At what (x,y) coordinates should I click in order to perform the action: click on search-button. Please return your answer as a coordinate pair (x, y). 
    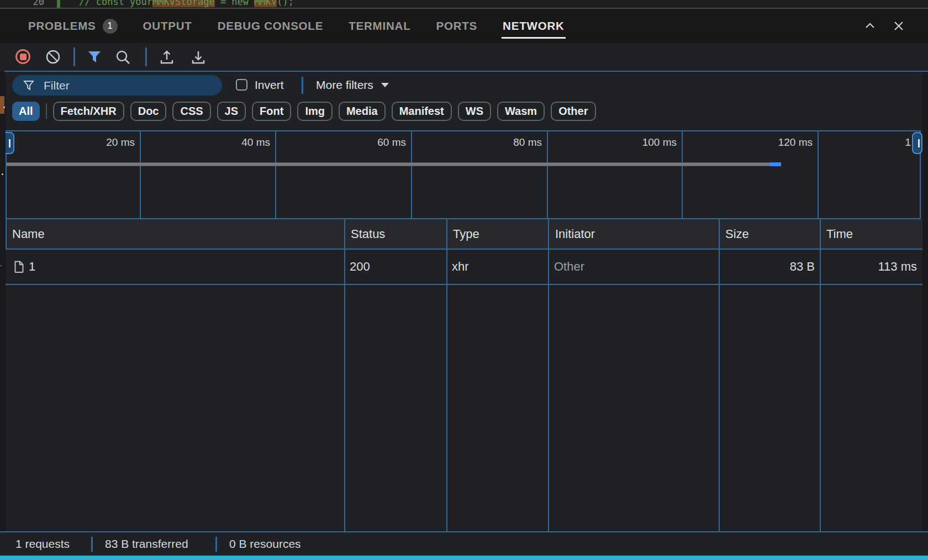
    Looking at the image, I should click on (123, 57).